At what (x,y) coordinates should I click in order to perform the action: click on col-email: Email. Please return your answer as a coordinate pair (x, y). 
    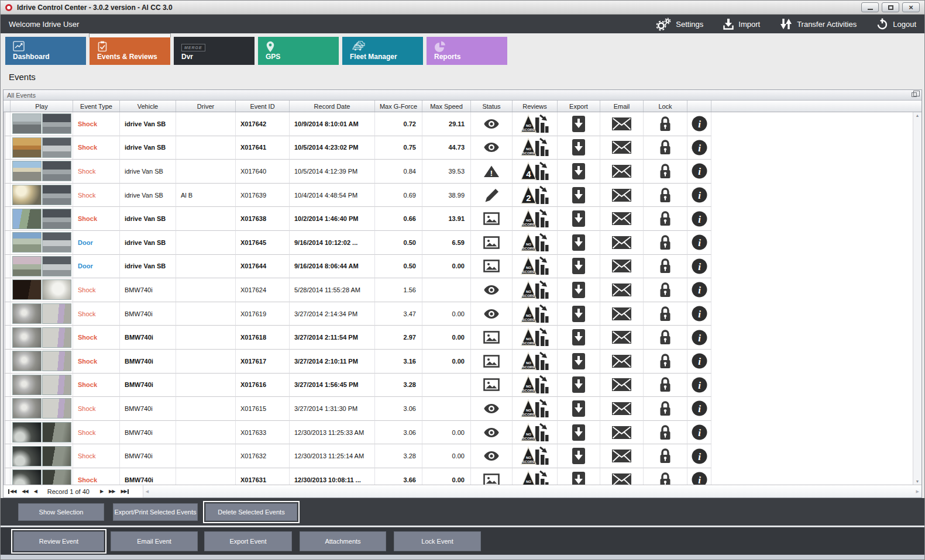
    Looking at the image, I should click on (622, 106).